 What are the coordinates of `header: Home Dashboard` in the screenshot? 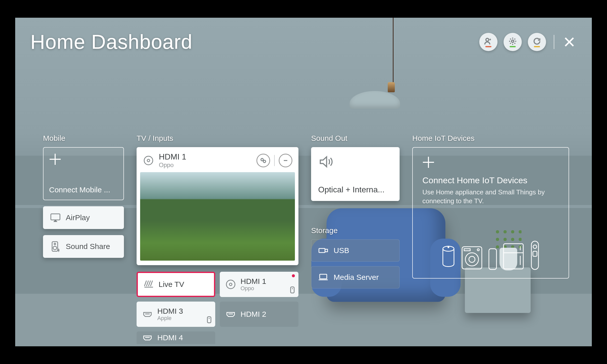 It's located at (304, 42).